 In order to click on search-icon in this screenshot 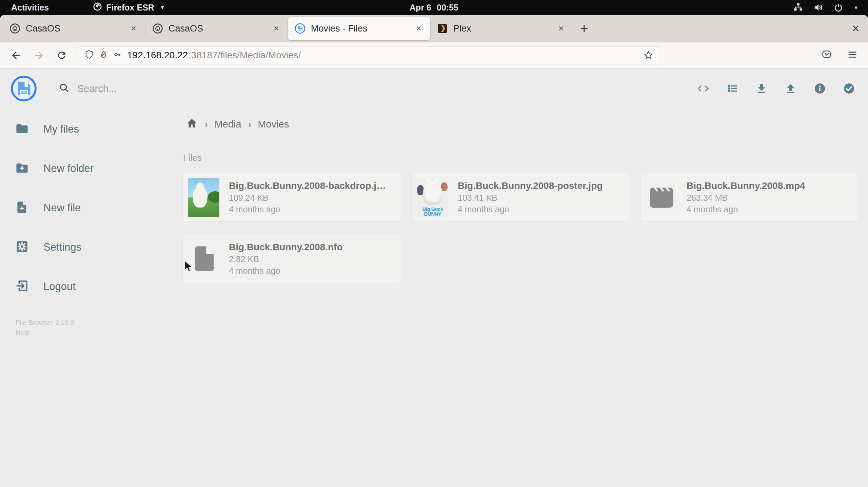, I will do `click(64, 89)`.